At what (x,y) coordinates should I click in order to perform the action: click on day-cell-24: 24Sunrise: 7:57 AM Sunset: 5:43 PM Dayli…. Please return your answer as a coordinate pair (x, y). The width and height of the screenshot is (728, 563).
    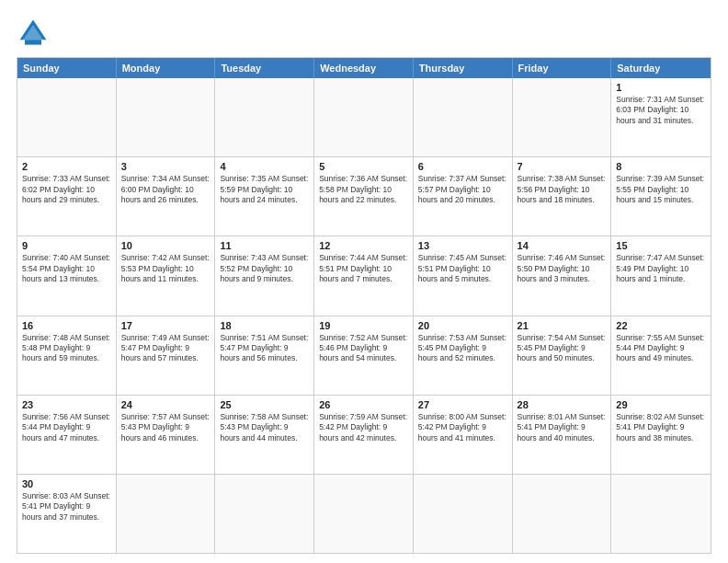
    Looking at the image, I should click on (166, 434).